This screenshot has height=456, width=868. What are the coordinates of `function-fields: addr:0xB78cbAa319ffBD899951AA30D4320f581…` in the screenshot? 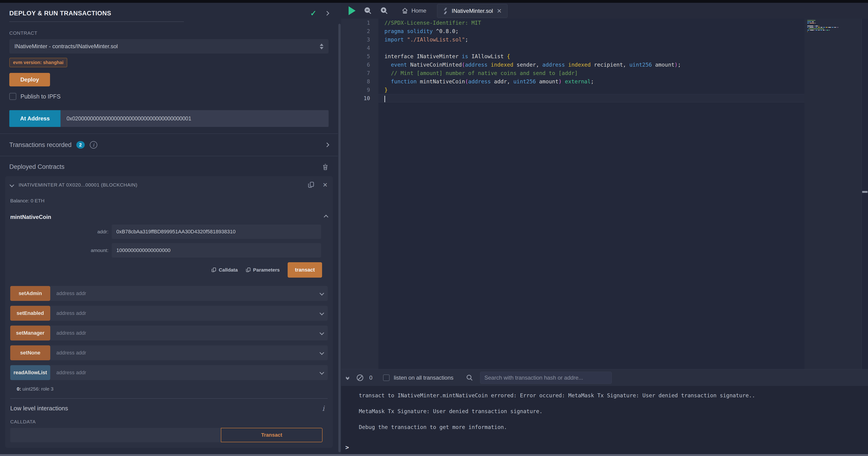 It's located at (169, 241).